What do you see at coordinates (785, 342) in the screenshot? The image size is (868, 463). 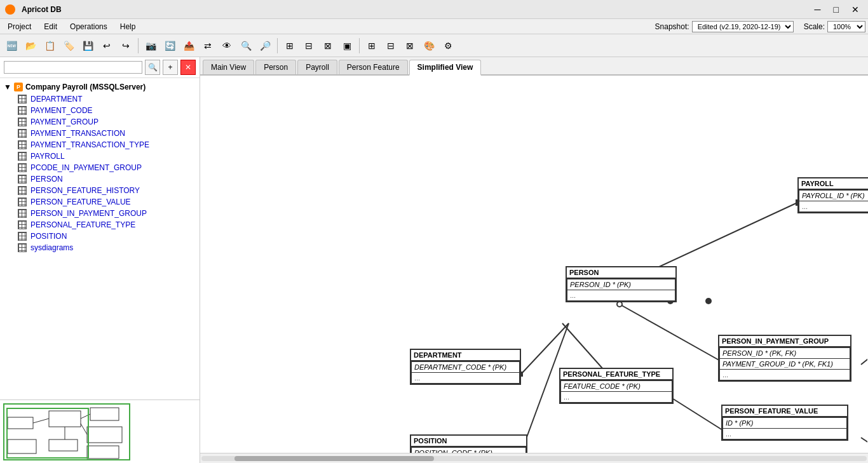 I see `entity-pipg-title: PERSON_IN_PAYMENT_GROUP` at bounding box center [785, 342].